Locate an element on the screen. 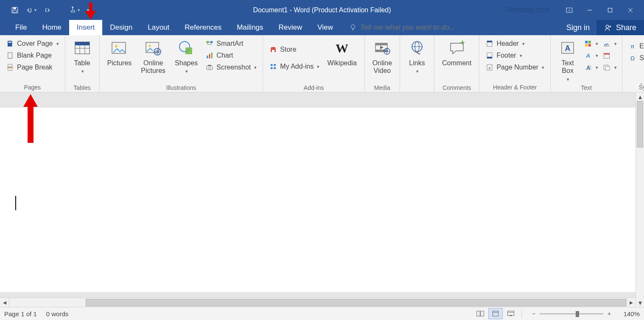  tab-layout: Layout is located at coordinates (159, 28).